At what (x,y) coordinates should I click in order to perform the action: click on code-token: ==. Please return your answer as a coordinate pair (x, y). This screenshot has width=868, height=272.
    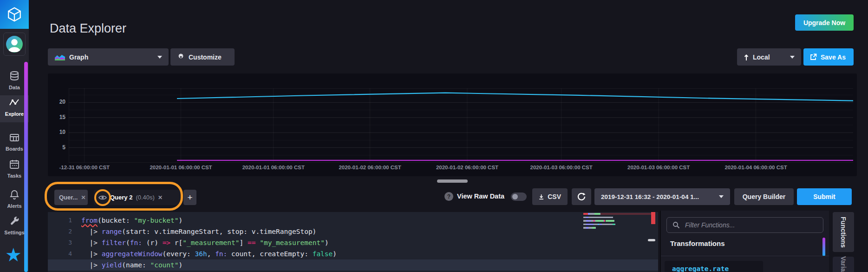
    Looking at the image, I should click on (252, 243).